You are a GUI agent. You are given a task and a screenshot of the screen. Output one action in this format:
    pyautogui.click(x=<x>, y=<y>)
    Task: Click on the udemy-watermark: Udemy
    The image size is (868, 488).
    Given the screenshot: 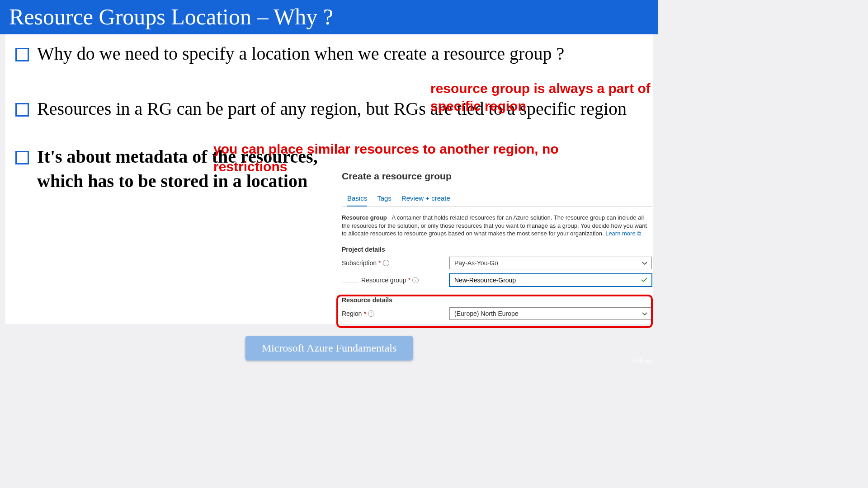 What is the action you would take?
    pyautogui.click(x=643, y=361)
    